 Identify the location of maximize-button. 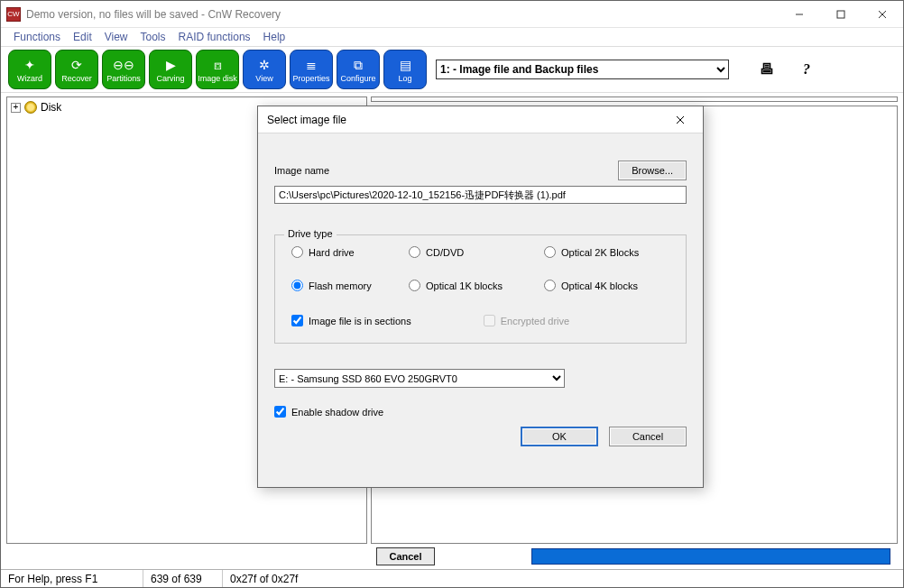
(841, 14).